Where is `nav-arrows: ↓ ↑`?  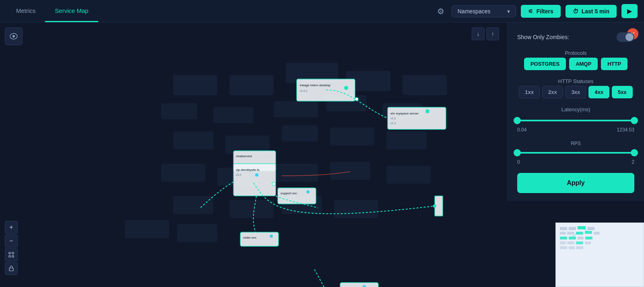 nav-arrows: ↓ ↑ is located at coordinates (485, 34).